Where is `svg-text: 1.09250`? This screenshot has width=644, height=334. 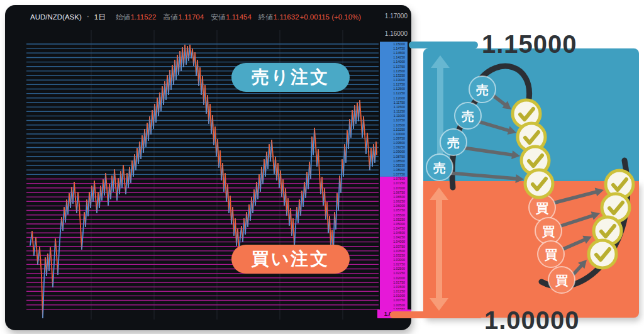 svg-text: 1.09250 is located at coordinates (399, 147).